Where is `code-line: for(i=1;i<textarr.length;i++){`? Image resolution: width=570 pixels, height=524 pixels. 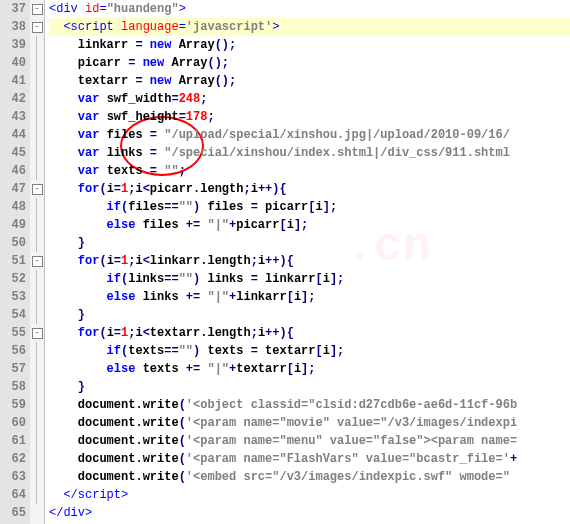
code-line: for(i=1;i<textarr.length;i++){ is located at coordinates (310, 333).